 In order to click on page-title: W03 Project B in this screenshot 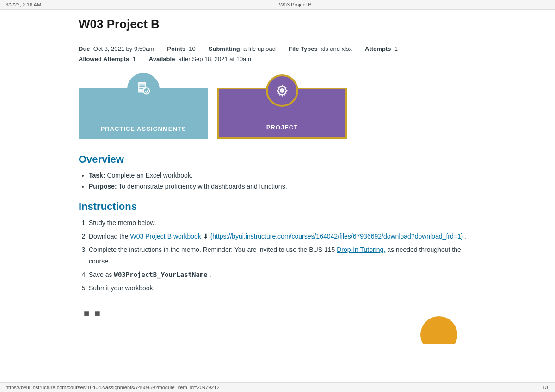, I will do `click(278, 24)`.